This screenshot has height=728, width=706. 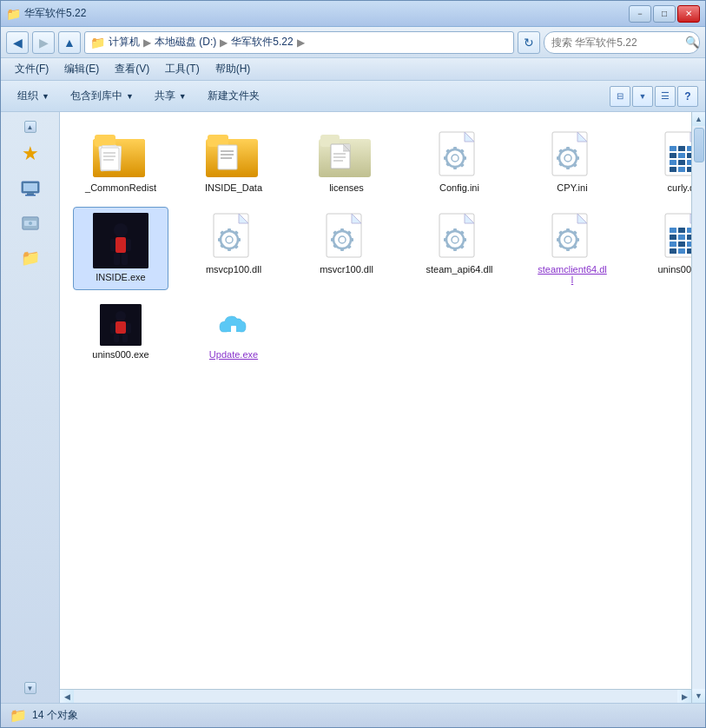 I want to click on sidebar-monitor-icon, so click(x=30, y=189).